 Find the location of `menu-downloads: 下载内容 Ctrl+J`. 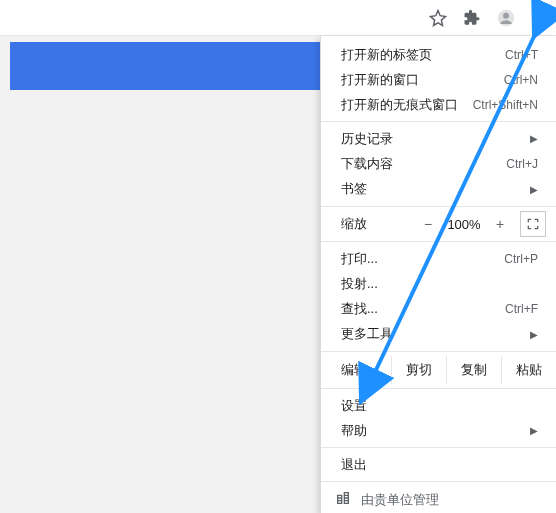

menu-downloads: 下载内容 Ctrl+J is located at coordinates (438, 164).